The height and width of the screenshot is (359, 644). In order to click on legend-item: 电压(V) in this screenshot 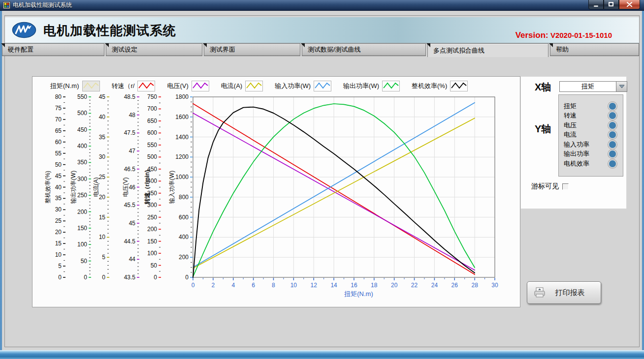, I will do `click(188, 86)`.